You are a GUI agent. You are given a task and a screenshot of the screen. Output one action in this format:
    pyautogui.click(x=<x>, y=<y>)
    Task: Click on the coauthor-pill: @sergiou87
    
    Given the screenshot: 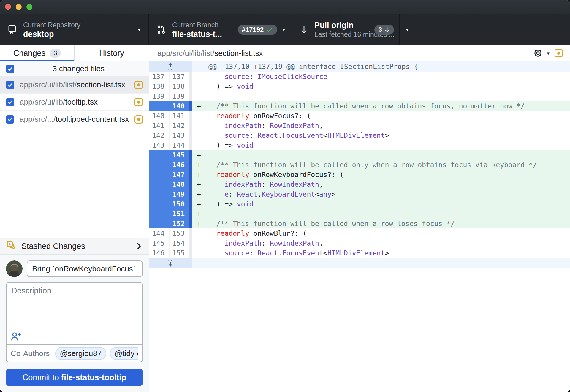 What is the action you would take?
    pyautogui.click(x=81, y=353)
    